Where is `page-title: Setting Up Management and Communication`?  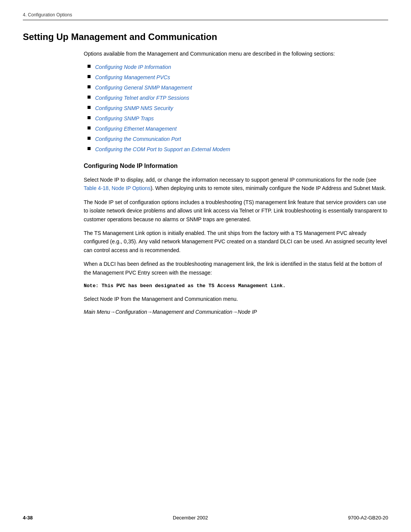
page-title: Setting Up Management and Communication is located at coordinates (206, 37).